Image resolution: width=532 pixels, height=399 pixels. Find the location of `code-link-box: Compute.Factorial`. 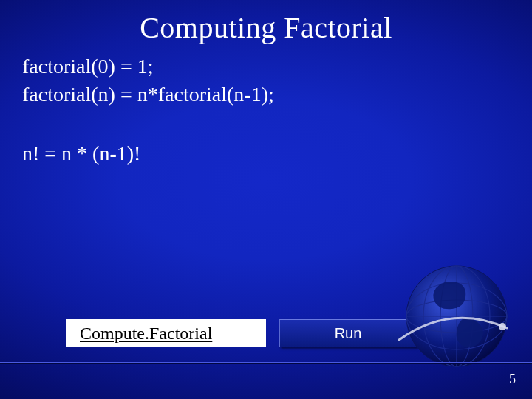

code-link-box: Compute.Factorial is located at coordinates (166, 333).